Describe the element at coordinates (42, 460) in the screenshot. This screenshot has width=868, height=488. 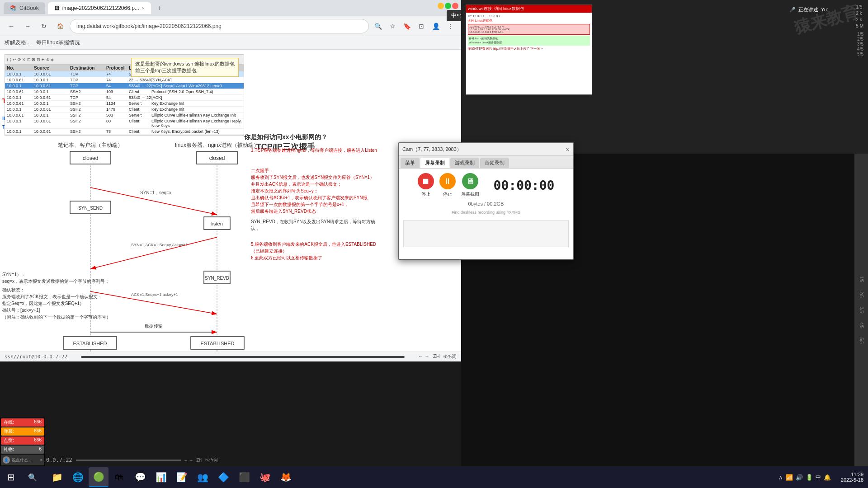
I see `chat-close-btn: ×` at that location.